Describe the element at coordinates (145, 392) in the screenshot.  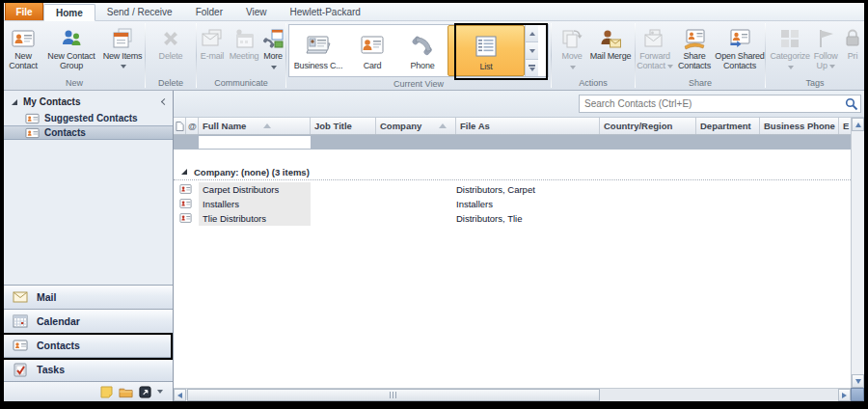
I see `shortcuts-icon` at that location.